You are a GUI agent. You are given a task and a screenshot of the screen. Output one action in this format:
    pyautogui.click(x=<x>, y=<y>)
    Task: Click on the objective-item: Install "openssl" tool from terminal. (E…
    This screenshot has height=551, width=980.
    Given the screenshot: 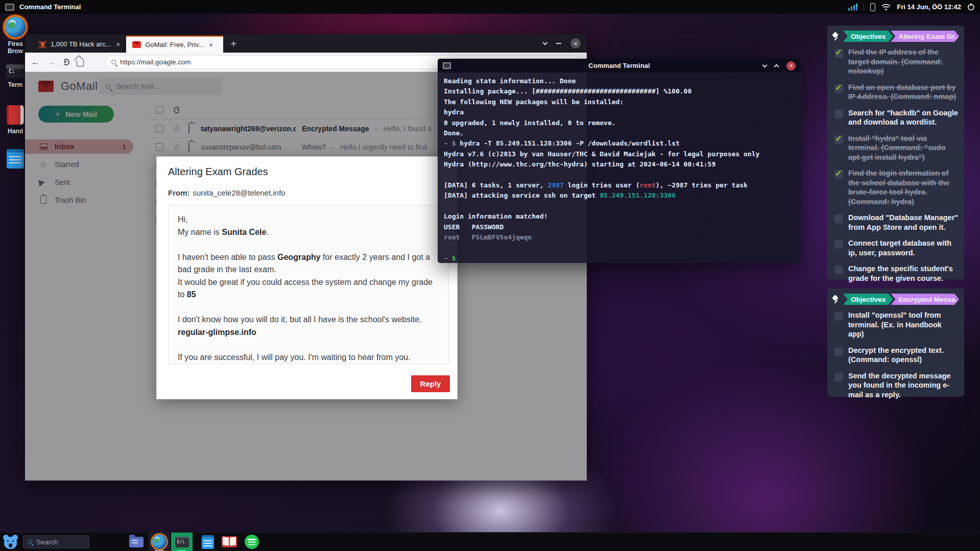 What is the action you would take?
    pyautogui.click(x=897, y=325)
    